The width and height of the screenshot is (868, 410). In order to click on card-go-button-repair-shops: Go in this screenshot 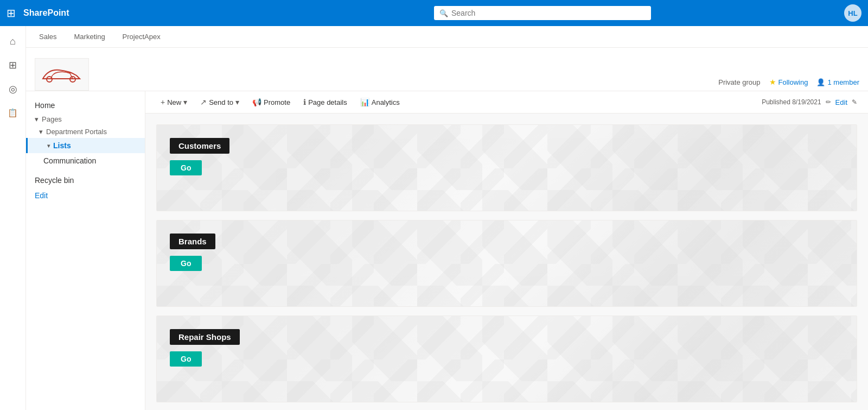, I will do `click(186, 359)`.